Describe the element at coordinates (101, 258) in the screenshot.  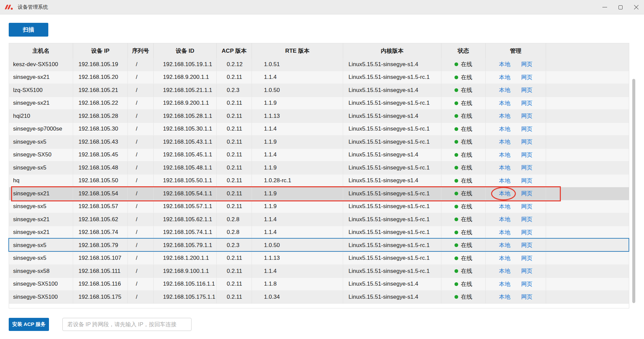
I see `cell-device-ip: 192.168.105.107` at that location.